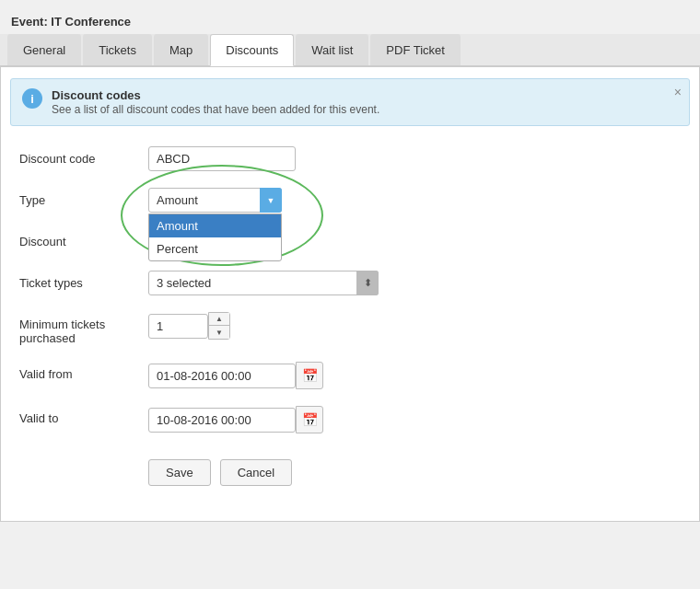 The width and height of the screenshot is (700, 589). Describe the element at coordinates (216, 96) in the screenshot. I see `banner-title: Discount codes` at that location.